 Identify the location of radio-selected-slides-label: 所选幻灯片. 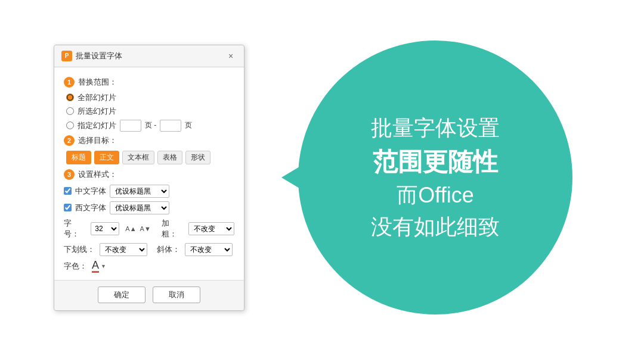
(97, 111).